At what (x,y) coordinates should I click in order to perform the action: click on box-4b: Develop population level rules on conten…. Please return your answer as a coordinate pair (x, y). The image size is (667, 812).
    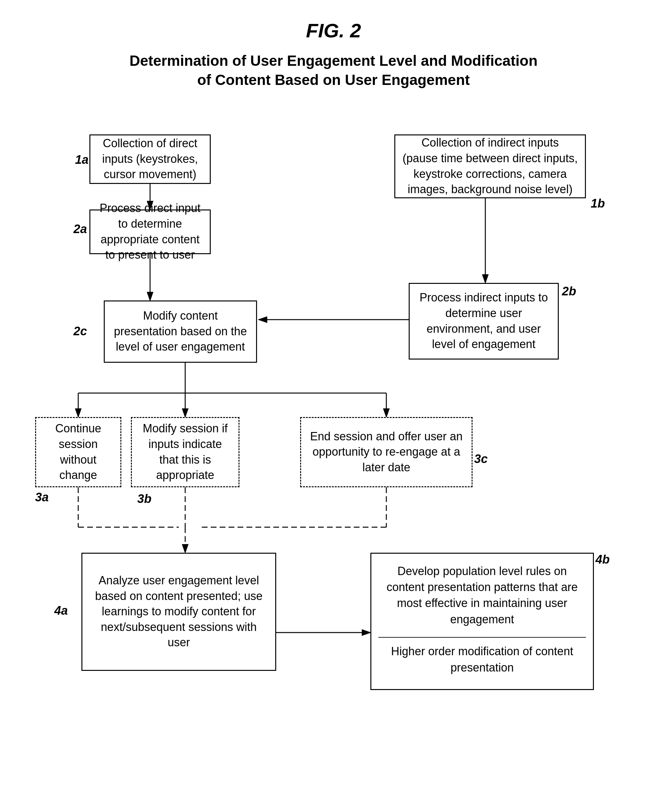
    Looking at the image, I should click on (482, 621).